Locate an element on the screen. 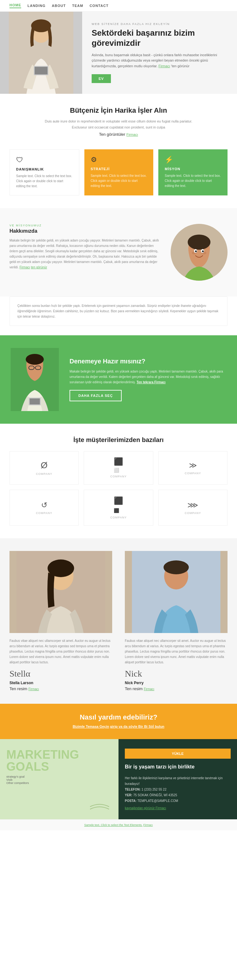 Image resolution: width=237 pixels, height=980 pixels. section2-heading: Bütçeniz İçin Harika İşler Alın Duis aut… is located at coordinates (119, 118).